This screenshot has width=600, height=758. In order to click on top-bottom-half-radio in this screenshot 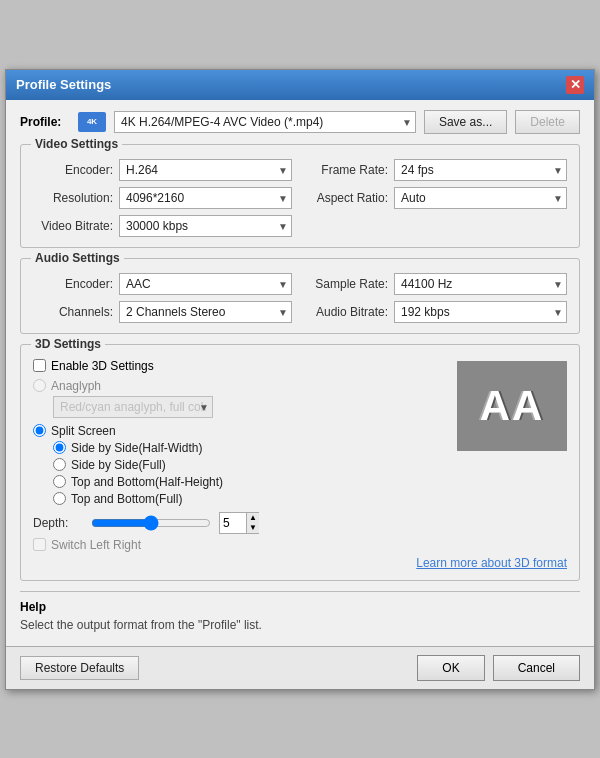, I will do `click(60, 482)`.